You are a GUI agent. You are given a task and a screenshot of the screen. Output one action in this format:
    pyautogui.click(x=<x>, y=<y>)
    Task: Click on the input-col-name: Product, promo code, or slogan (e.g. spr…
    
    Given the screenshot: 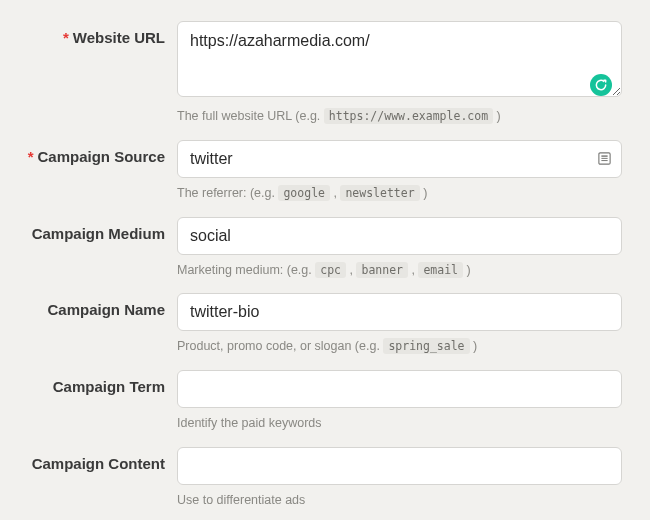 What is the action you would take?
    pyautogui.click(x=400, y=324)
    